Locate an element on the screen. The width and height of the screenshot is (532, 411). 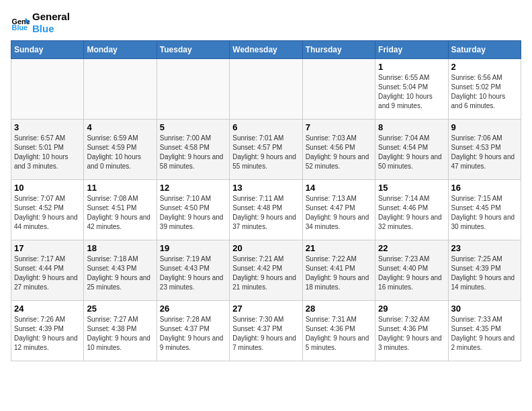
calendar-cell: 24Sunrise: 7:26 AM Sunset: 4:39 PM Dayli… is located at coordinates (48, 331).